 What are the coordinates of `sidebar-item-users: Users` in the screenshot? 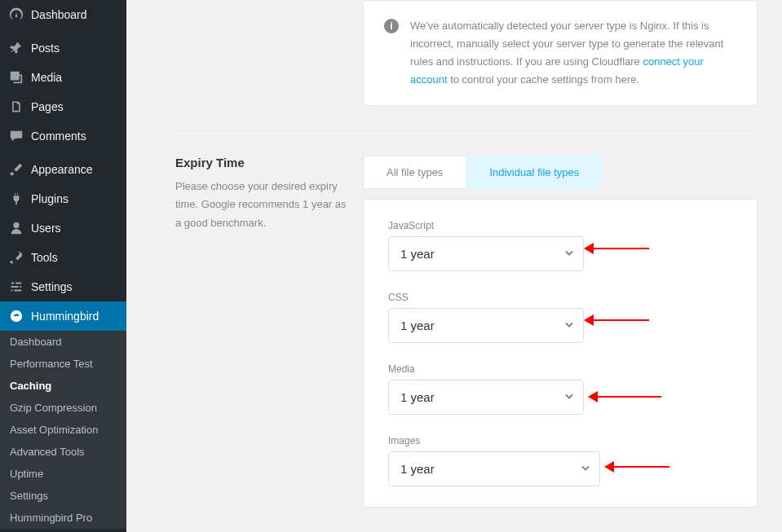 It's located at (64, 228).